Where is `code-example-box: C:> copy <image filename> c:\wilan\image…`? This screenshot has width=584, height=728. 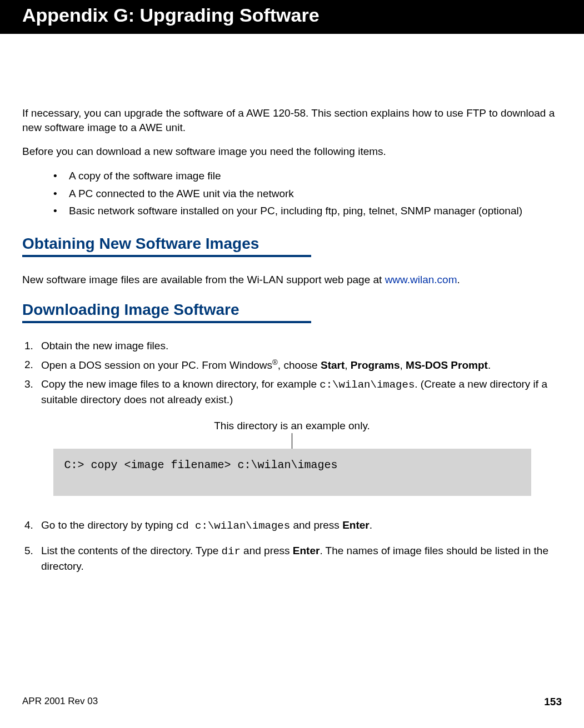
code-example-box: C:> copy <image filename> c:\wilan\image… is located at coordinates (292, 472).